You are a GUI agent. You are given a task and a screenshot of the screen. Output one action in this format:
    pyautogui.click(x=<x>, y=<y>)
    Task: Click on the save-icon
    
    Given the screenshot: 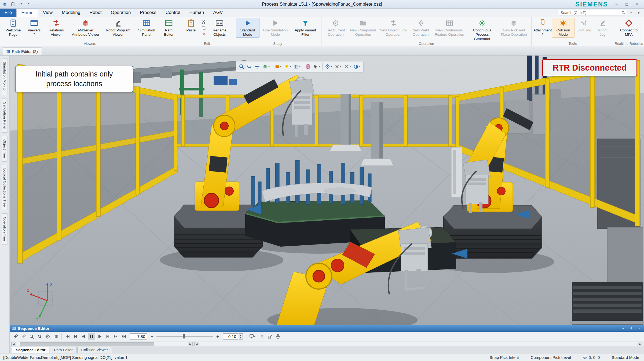 What is the action you would take?
    pyautogui.click(x=13, y=4)
    